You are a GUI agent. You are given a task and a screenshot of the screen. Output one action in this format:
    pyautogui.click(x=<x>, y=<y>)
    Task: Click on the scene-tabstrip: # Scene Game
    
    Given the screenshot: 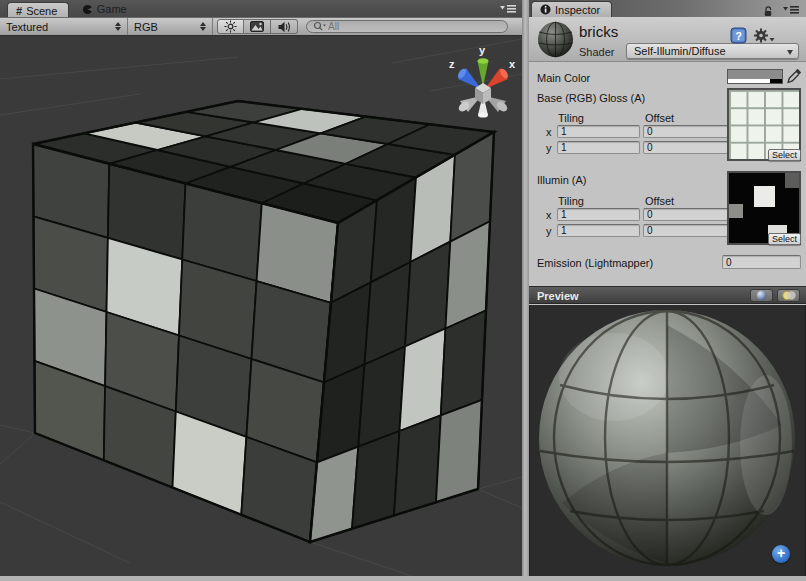 What is the action you would take?
    pyautogui.click(x=261, y=8)
    